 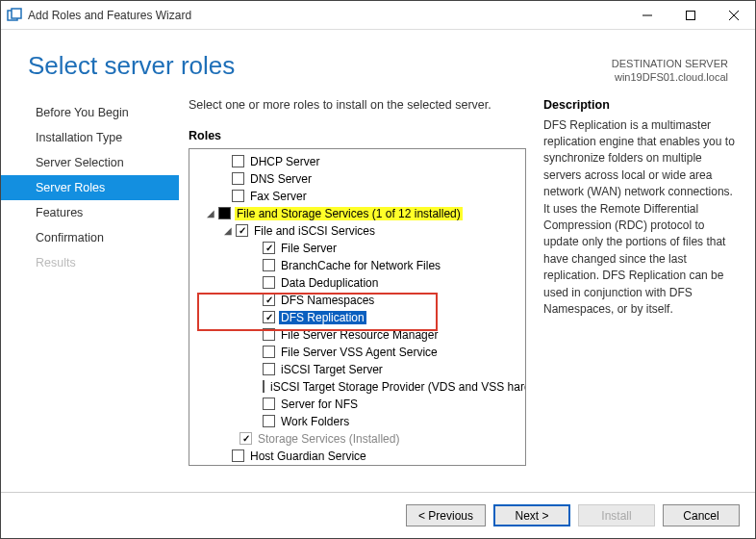 What do you see at coordinates (269, 370) in the screenshot?
I see `checkbox-iscsi-target` at bounding box center [269, 370].